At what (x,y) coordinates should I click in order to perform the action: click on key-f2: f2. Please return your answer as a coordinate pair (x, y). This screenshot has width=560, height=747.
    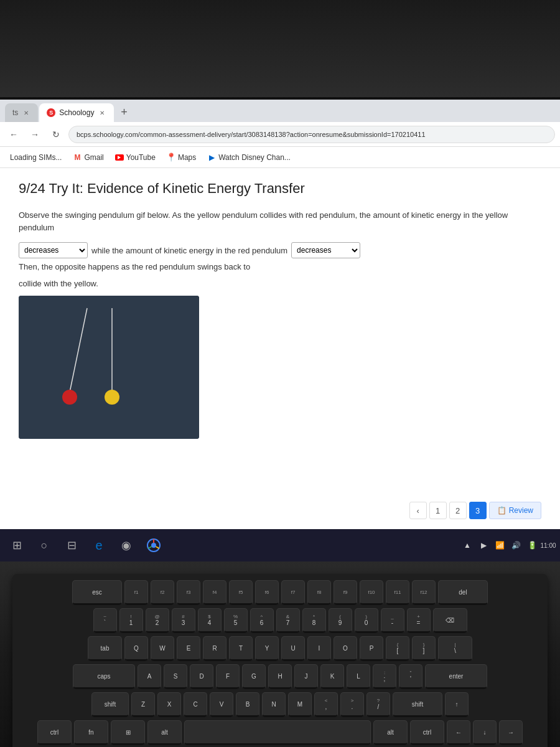
    Looking at the image, I should click on (162, 593).